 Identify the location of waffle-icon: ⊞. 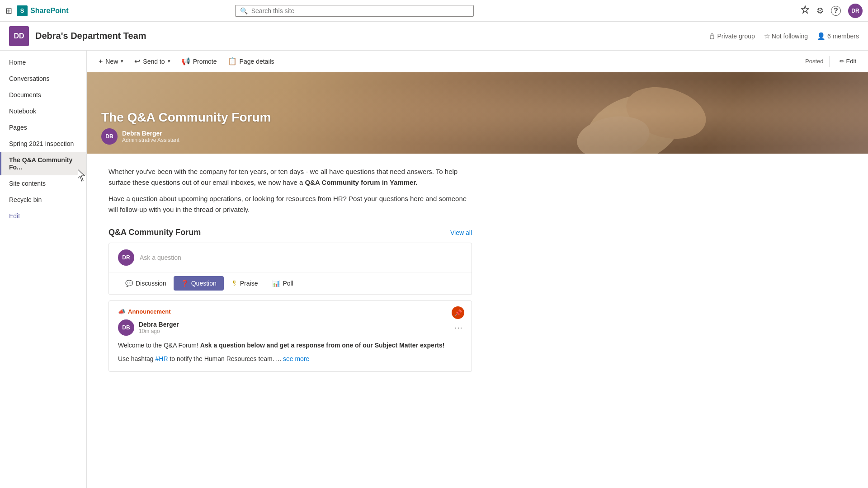
(9, 11).